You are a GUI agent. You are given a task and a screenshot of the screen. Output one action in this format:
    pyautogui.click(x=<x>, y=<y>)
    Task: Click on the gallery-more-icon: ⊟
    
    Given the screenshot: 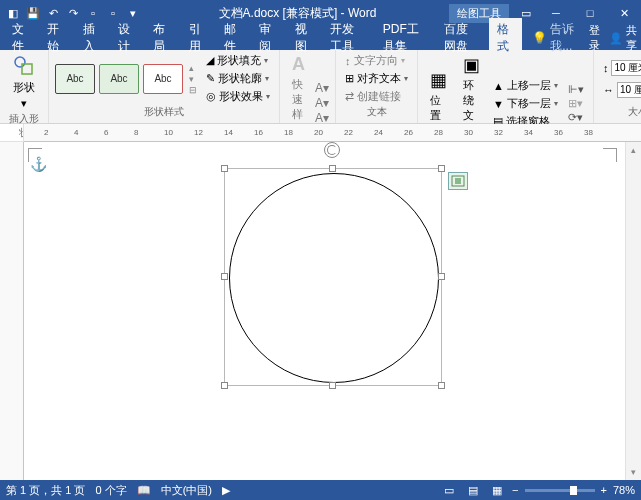 What is the action you would take?
    pyautogui.click(x=193, y=90)
    